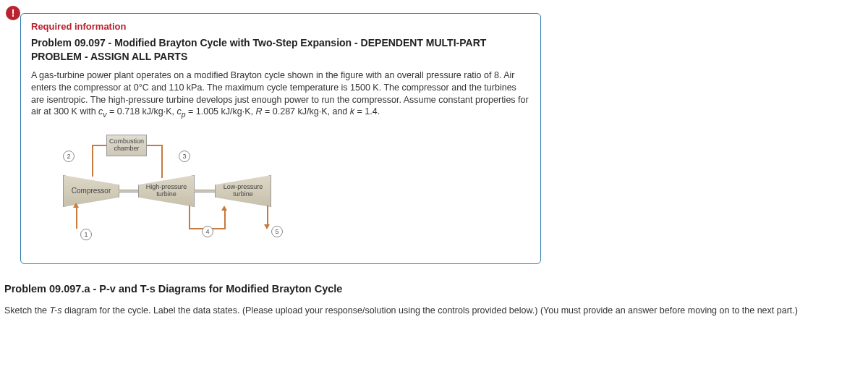  Describe the element at coordinates (243, 191) in the screenshot. I see `lp-turbine-block: Low-pressure turbine` at that location.